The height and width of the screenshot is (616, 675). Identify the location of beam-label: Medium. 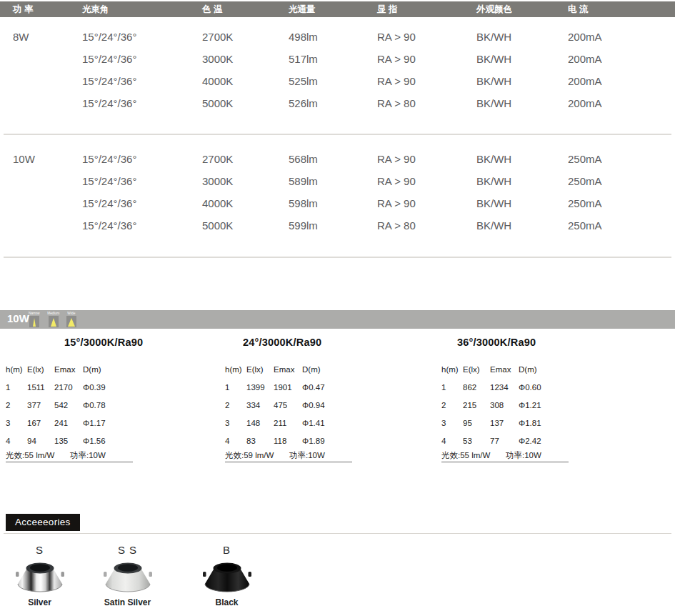
(53, 314).